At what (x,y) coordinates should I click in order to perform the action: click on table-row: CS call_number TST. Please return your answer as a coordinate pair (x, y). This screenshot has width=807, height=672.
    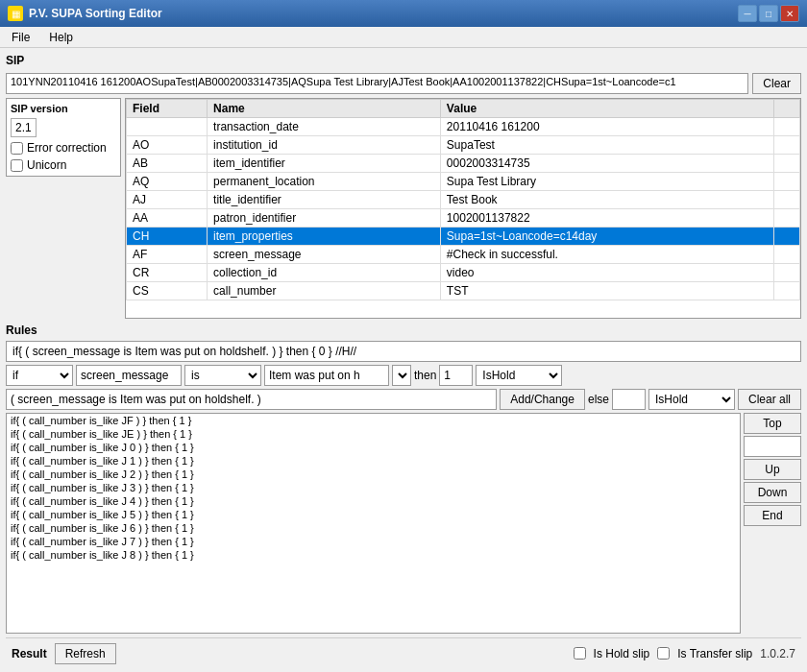
    Looking at the image, I should click on (463, 292).